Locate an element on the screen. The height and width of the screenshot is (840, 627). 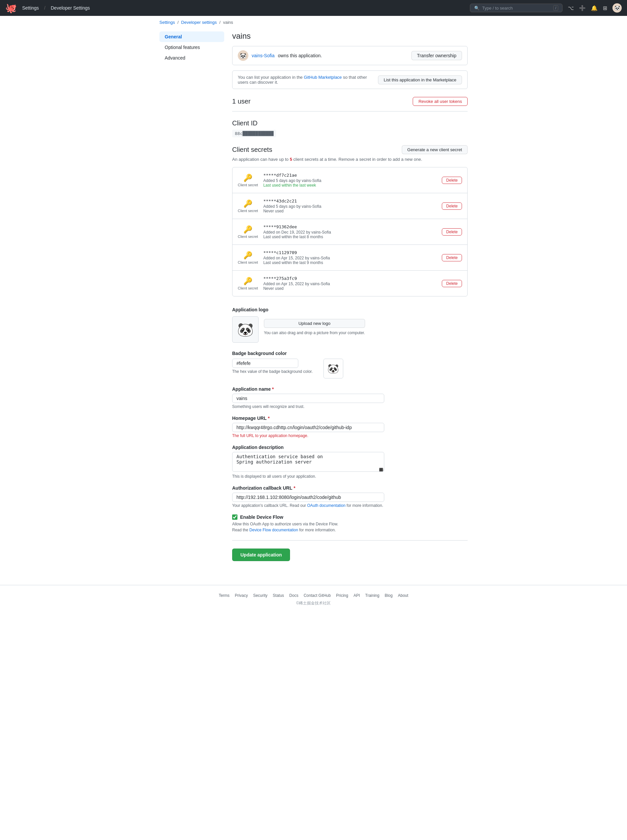
sidebar-item-advanced: Advanced is located at coordinates (192, 58).